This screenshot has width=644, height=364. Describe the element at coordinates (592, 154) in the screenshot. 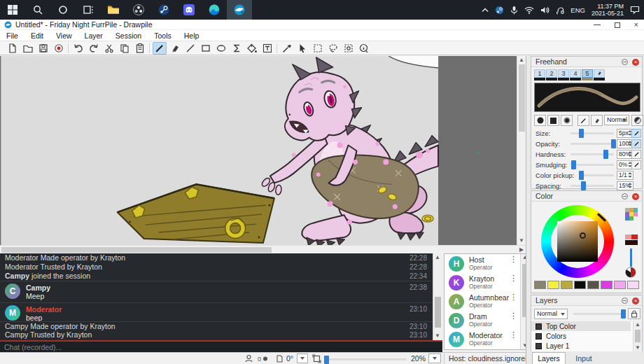

I see `hardness-slider` at that location.